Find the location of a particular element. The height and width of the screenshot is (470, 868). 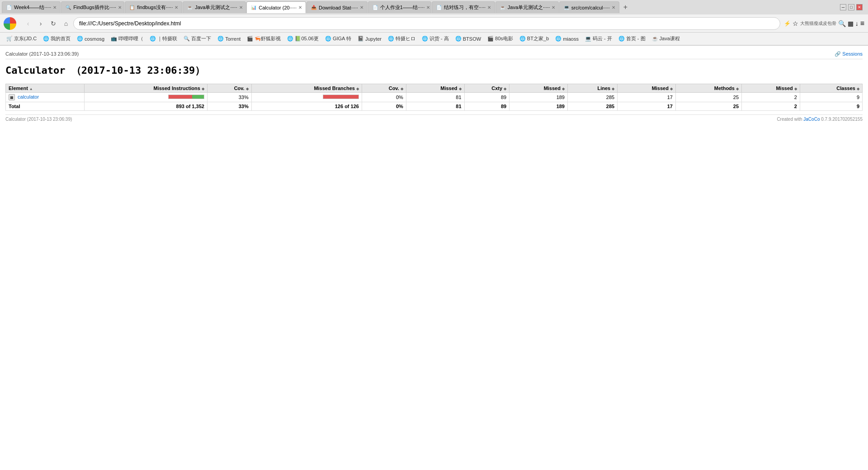

star-icon: ☆ is located at coordinates (796, 24).